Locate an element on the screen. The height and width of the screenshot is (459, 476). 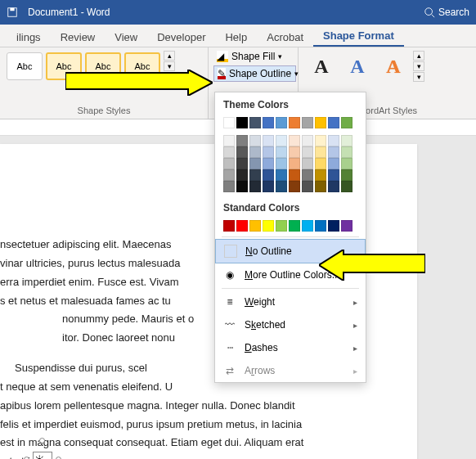
wordart-style-2: A is located at coordinates (357, 66).